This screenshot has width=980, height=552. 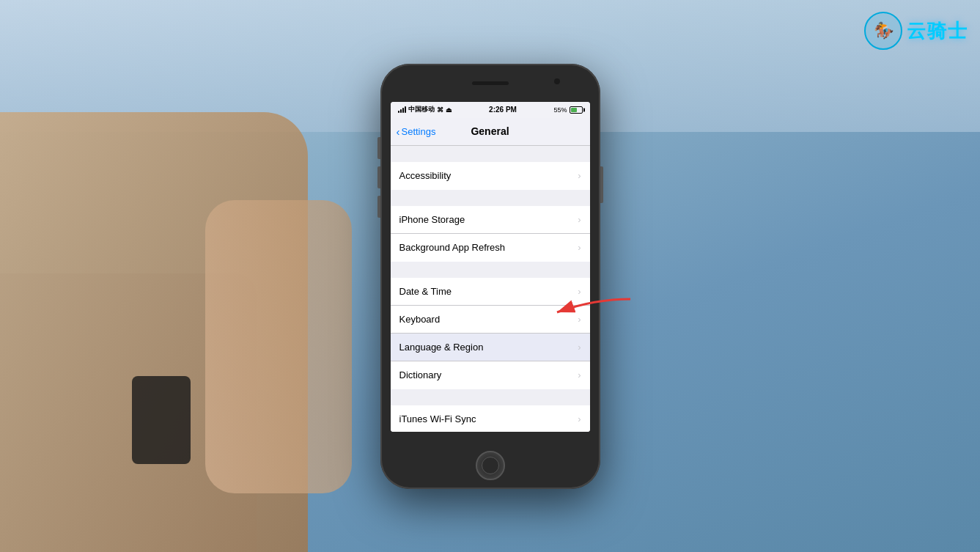 I want to click on battery-fill, so click(x=575, y=110).